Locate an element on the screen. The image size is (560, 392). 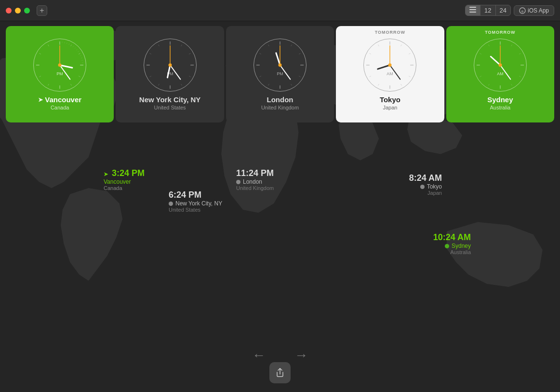
prev-time-button: ← is located at coordinates (259, 355).